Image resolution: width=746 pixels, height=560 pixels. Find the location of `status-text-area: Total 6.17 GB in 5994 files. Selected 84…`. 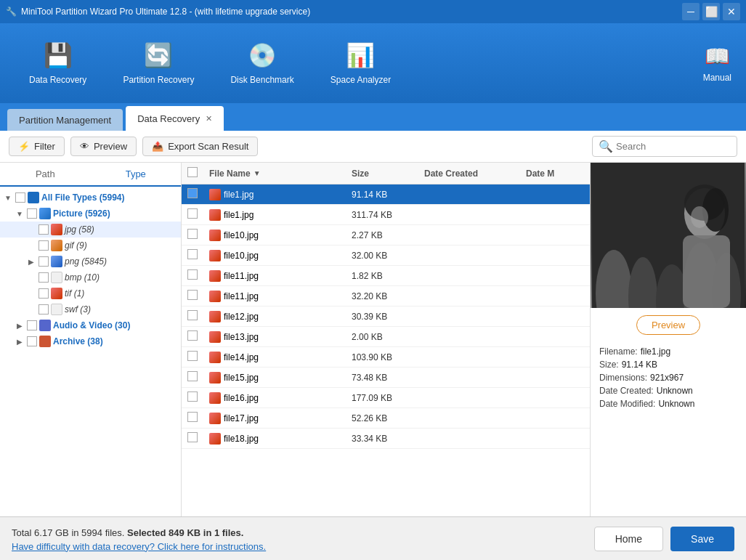

status-text-area: Total 6.17 GB in 5994 files. Selected 84… is located at coordinates (139, 539).